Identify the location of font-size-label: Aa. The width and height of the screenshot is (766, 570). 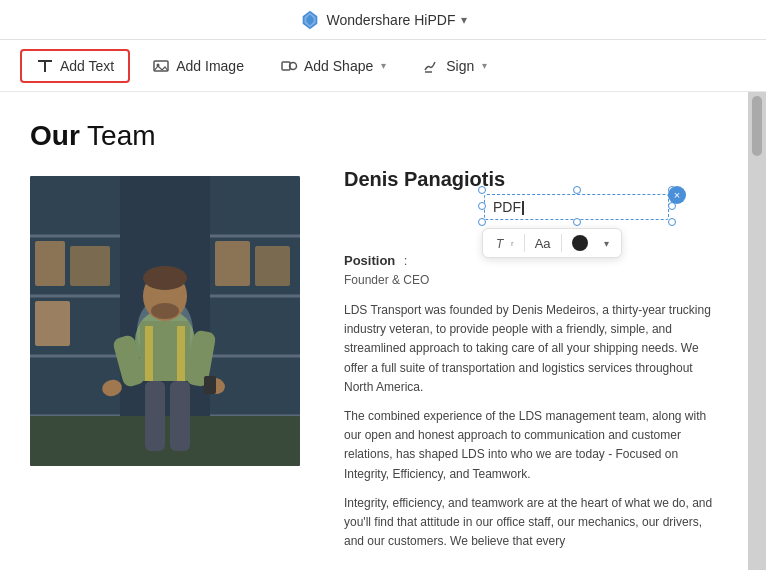
(543, 244).